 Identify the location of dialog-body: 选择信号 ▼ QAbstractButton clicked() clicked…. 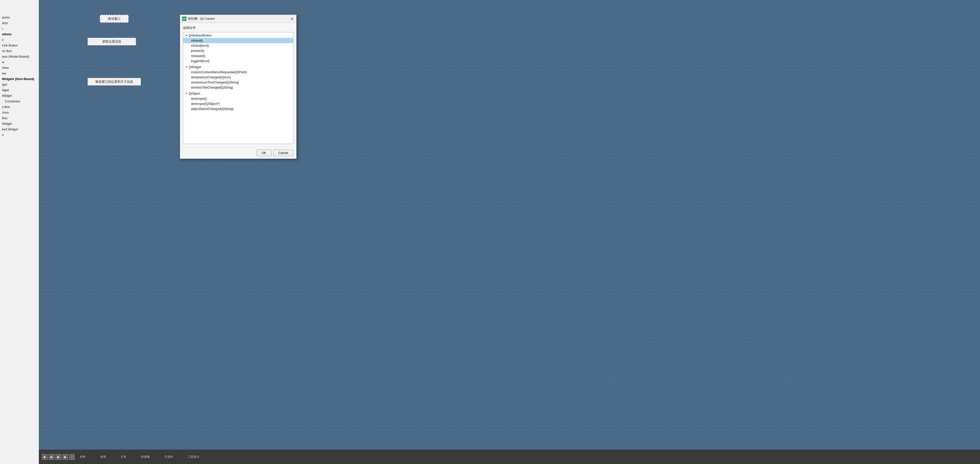
(238, 85).